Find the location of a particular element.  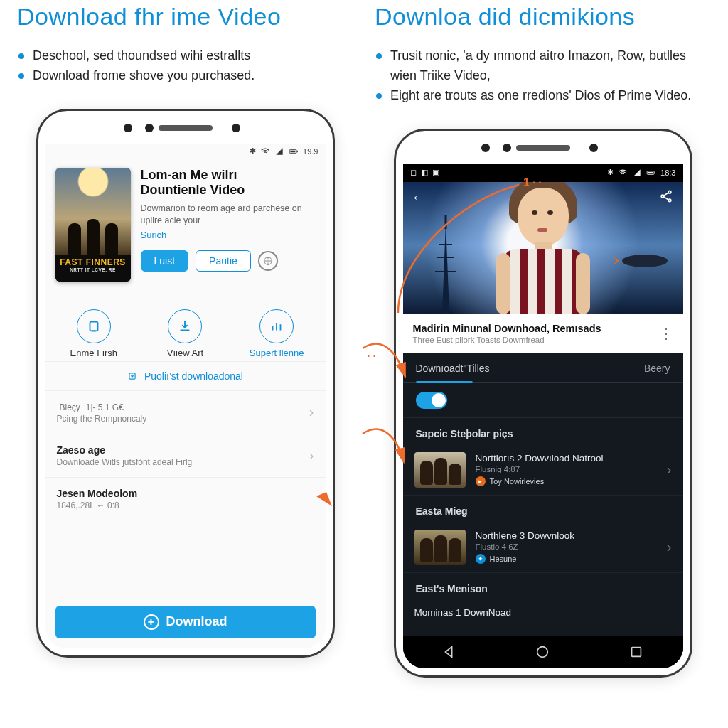

download-circle-icon is located at coordinates (185, 326).